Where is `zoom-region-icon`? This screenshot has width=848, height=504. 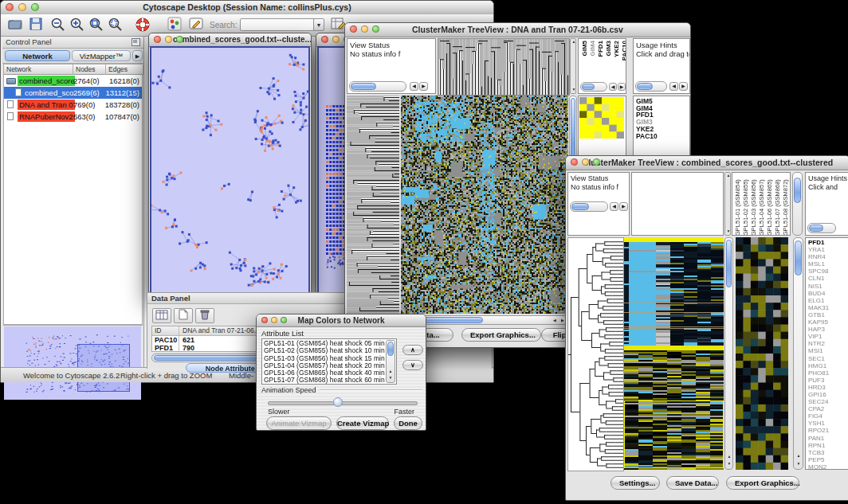 zoom-region-icon is located at coordinates (116, 25).